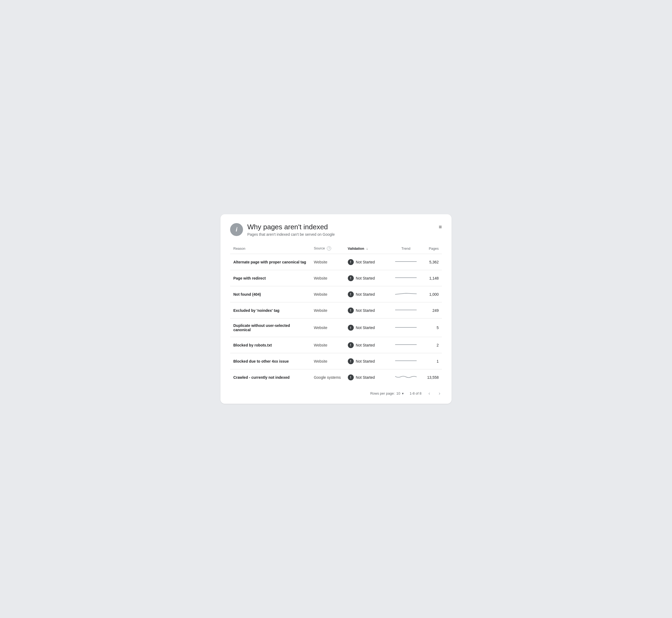 The width and height of the screenshot is (672, 618). I want to click on table-row: Duplicate without user-selected canonica…, so click(336, 328).